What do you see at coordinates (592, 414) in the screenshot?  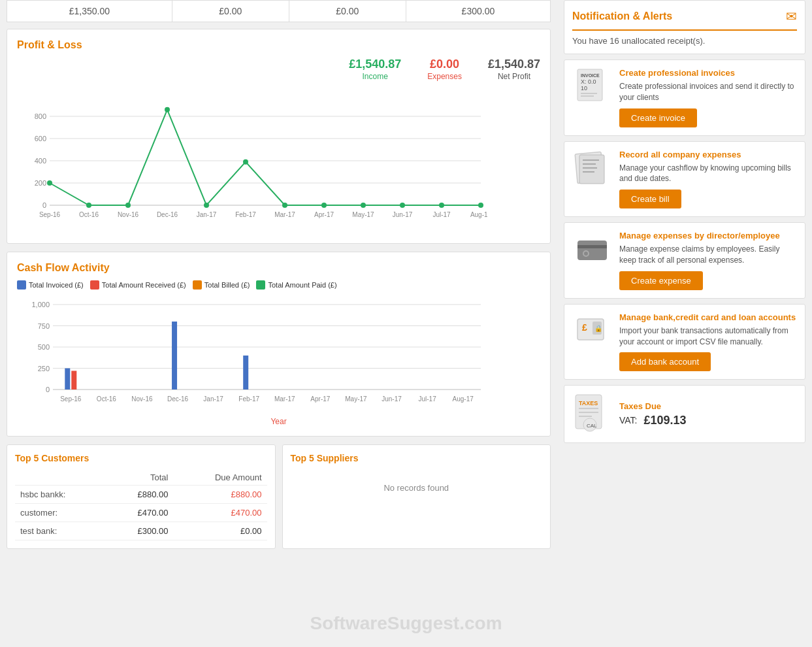 I see `taxes-icon: TAXES CAL` at bounding box center [592, 414].